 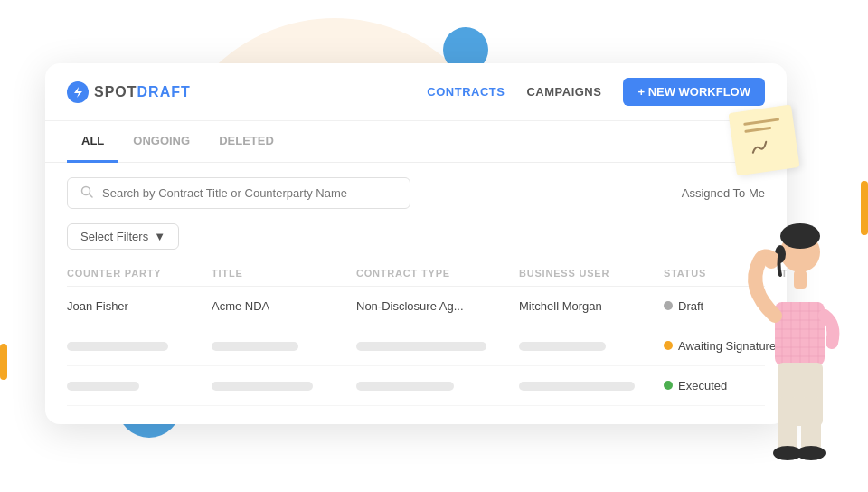 What do you see at coordinates (284, 306) in the screenshot?
I see `cell-title: Acme NDA` at bounding box center [284, 306].